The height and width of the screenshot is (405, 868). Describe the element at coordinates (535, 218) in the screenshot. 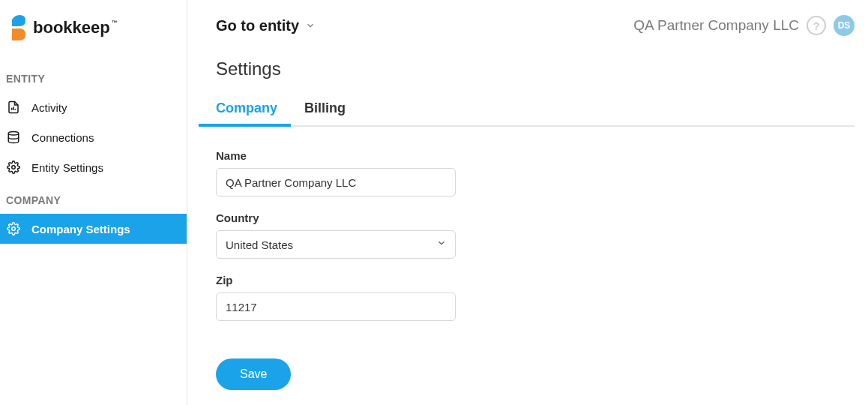

I see `country-label: Country` at that location.